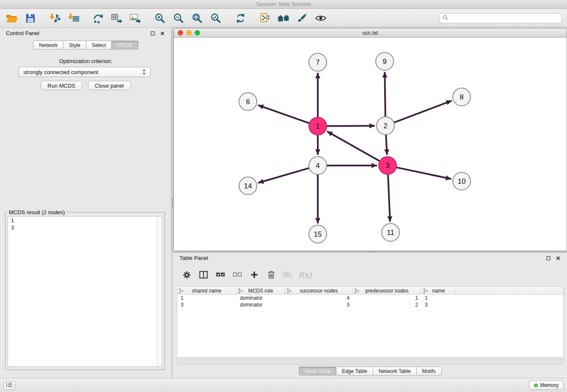  What do you see at coordinates (355, 371) in the screenshot?
I see `tab-edge-table: Edge Table` at bounding box center [355, 371].